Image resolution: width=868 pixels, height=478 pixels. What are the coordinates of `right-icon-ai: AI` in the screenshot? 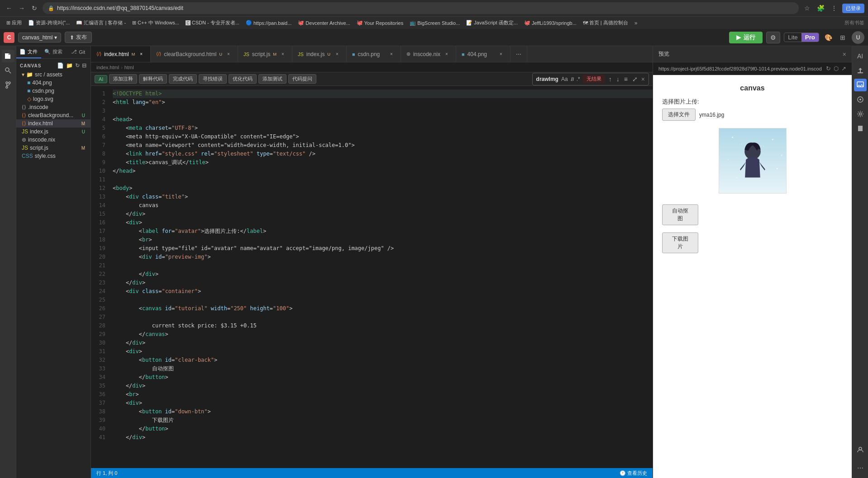 It's located at (860, 56).